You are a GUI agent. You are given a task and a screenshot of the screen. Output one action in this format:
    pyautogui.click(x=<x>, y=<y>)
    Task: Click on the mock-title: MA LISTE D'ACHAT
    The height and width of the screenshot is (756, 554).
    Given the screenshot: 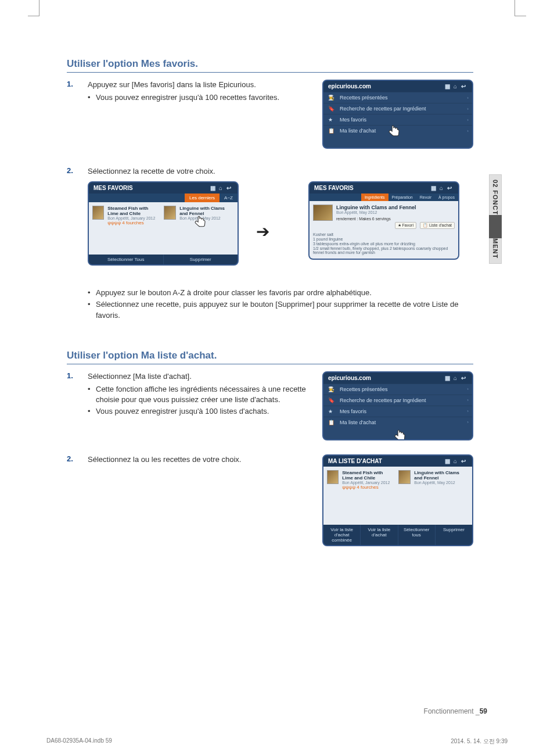 What is the action you would take?
    pyautogui.click(x=355, y=461)
    